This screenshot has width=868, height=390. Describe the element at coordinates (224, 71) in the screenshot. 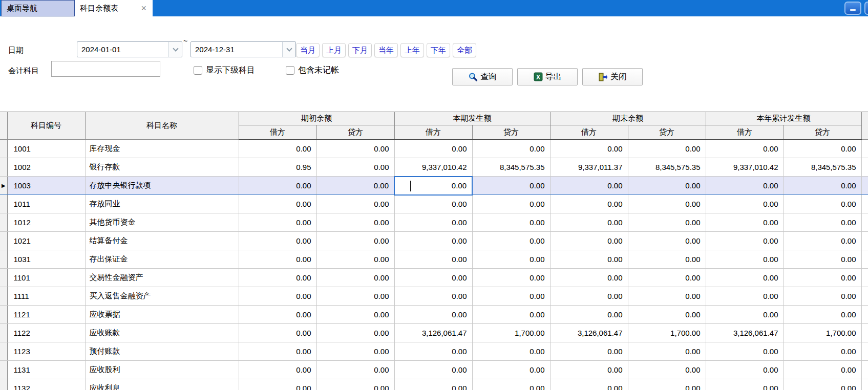

I see `checkbox-show-sub-accounts: 显示下级科目` at that location.